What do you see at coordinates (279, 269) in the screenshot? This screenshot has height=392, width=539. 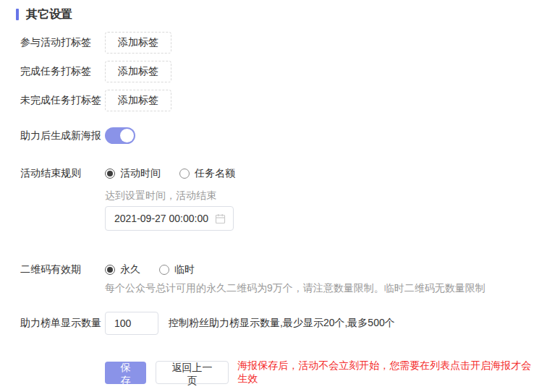 I see `row-qr-validity: 二维码有效期 永久 临时` at bounding box center [279, 269].